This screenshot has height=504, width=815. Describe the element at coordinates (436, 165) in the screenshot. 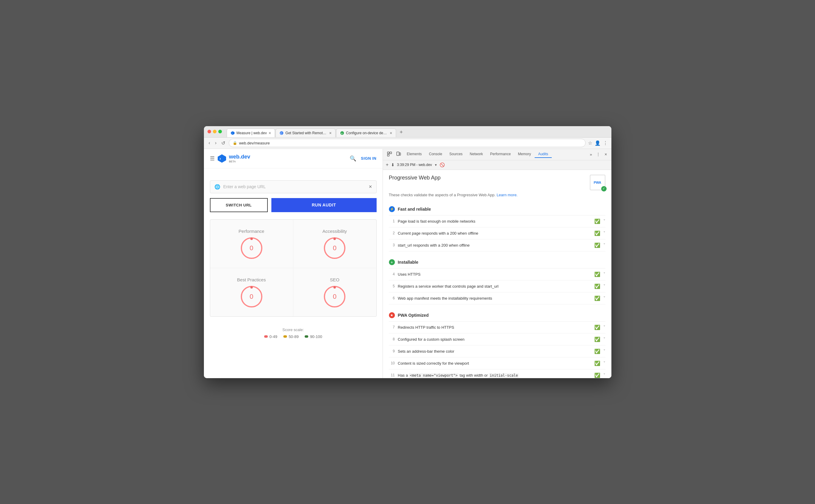

I see `devtools-timestamp-dropdown: ▼` at that location.